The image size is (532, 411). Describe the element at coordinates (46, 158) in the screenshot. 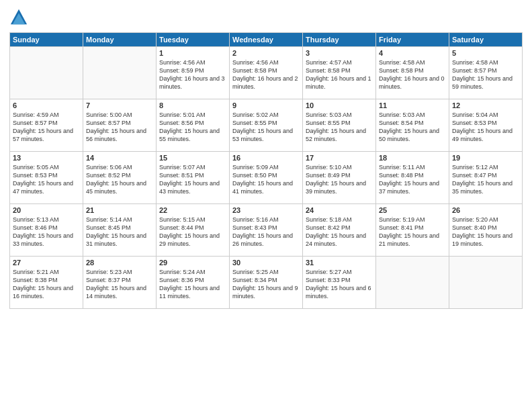

I see `day-number: 13` at that location.